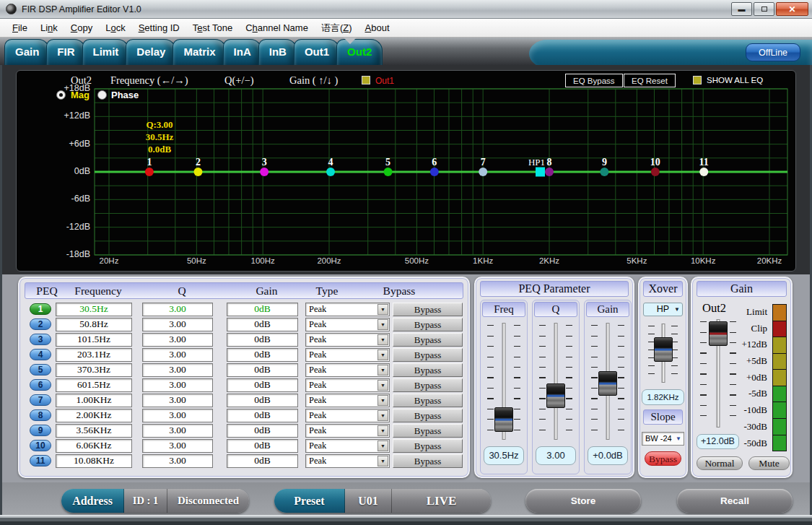  What do you see at coordinates (94, 416) in the screenshot?
I see `frequency-field: 2.00KHz` at bounding box center [94, 416].